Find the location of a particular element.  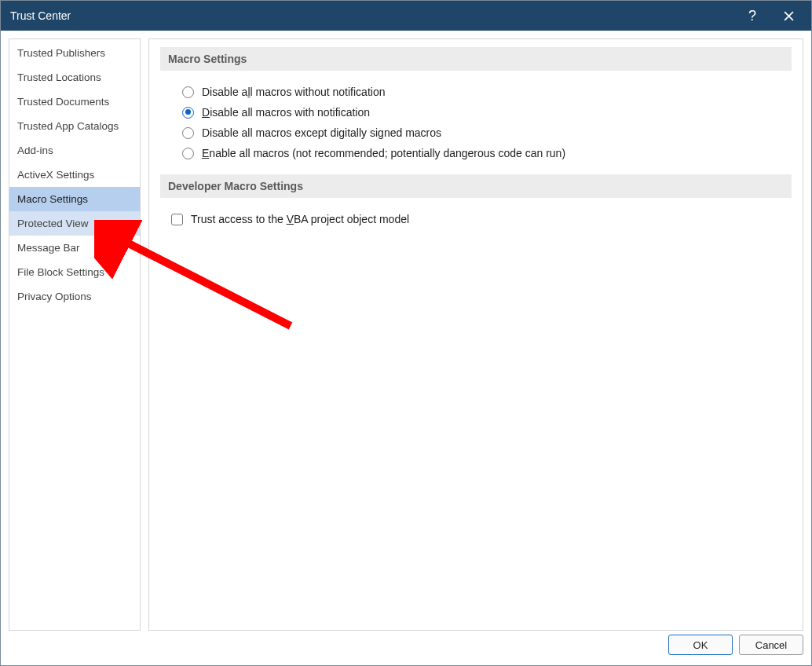

sidebar-item-activex-settings: ActiveX Settings is located at coordinates (75, 174).